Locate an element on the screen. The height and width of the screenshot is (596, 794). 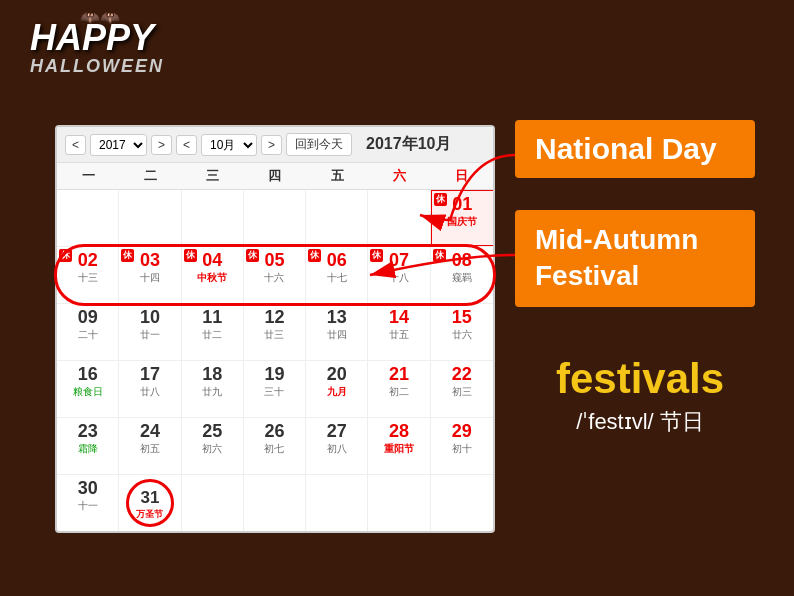
cell-oct-09: 09 二十 is located at coordinates (88, 332).